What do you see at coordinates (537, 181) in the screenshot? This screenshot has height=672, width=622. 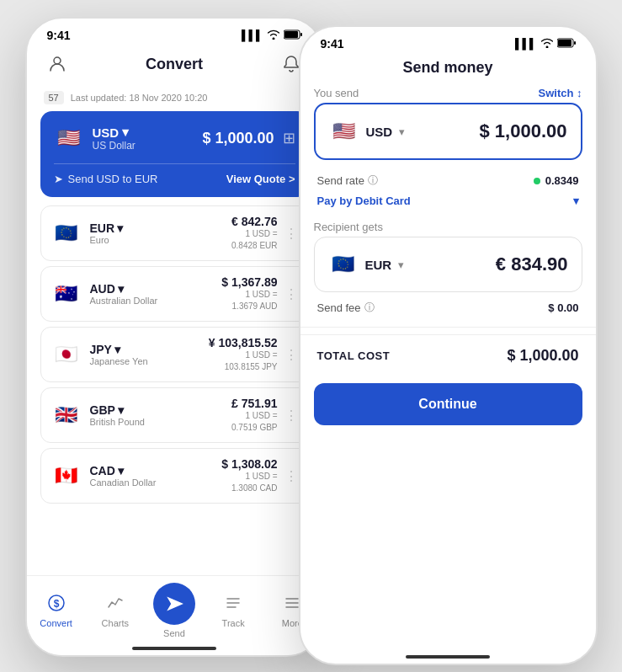 I see `rate-dot` at bounding box center [537, 181].